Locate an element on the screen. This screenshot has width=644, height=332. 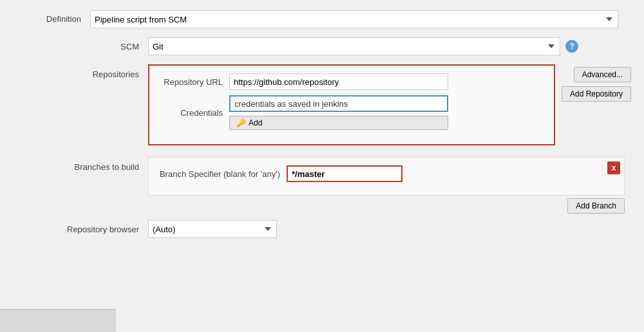
repo-actions: Advanced... Add Repository is located at coordinates (596, 83).